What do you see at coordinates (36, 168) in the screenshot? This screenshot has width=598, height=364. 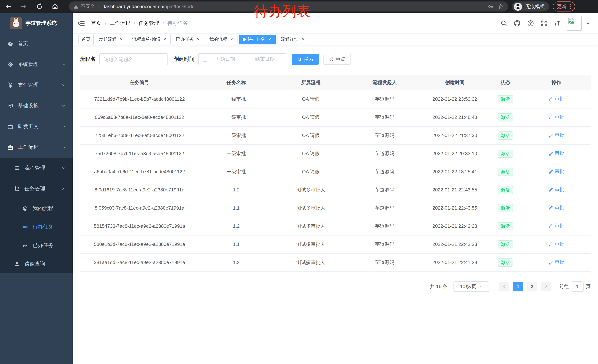 I see `sidebar-item-process-mgmt: 流程管理` at bounding box center [36, 168].